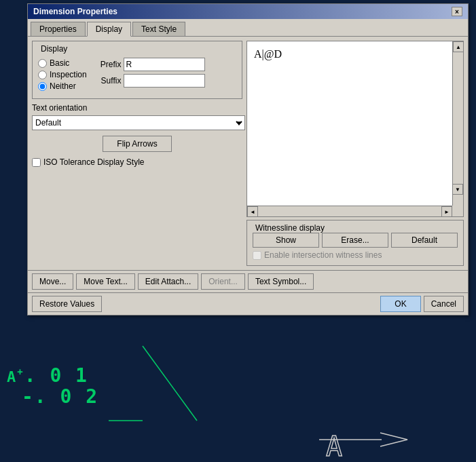 The width and height of the screenshot is (476, 462). What do you see at coordinates (53, 387) in the screenshot?
I see `cad-dimension-text: A+. 0 1 -. 0 2` at bounding box center [53, 387].